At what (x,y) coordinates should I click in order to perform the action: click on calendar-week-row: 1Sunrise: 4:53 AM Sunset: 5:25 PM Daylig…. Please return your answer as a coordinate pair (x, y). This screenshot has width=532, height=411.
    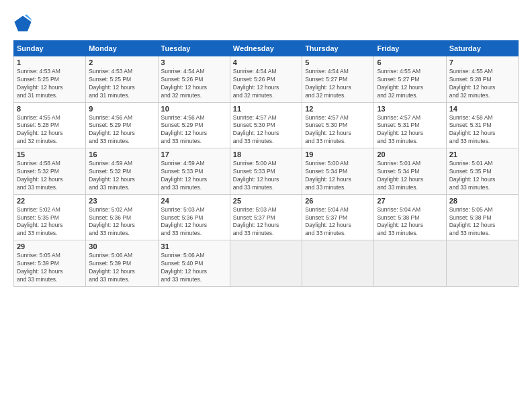
    Looking at the image, I should click on (266, 79).